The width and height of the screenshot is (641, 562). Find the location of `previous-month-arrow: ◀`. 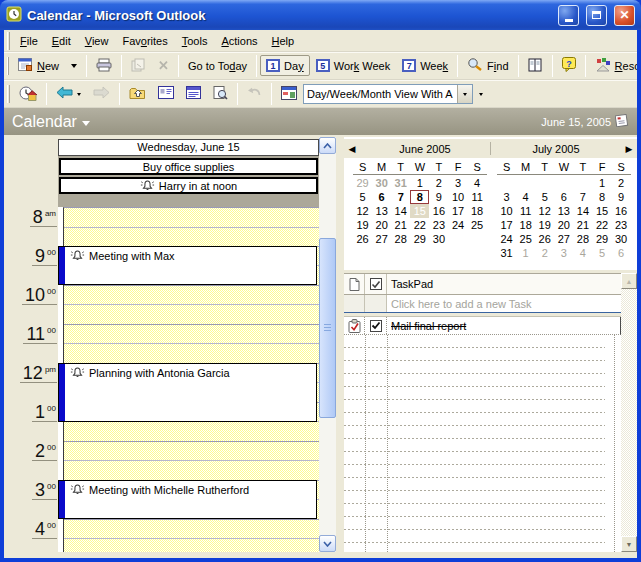

previous-month-arrow: ◀ is located at coordinates (352, 149).